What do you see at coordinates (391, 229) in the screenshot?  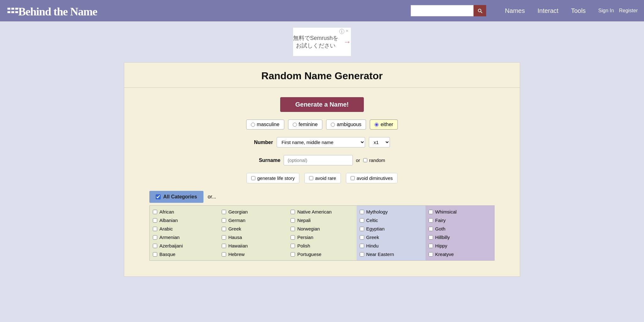 I see `cat-egyptian: Egyptian` at bounding box center [391, 229].